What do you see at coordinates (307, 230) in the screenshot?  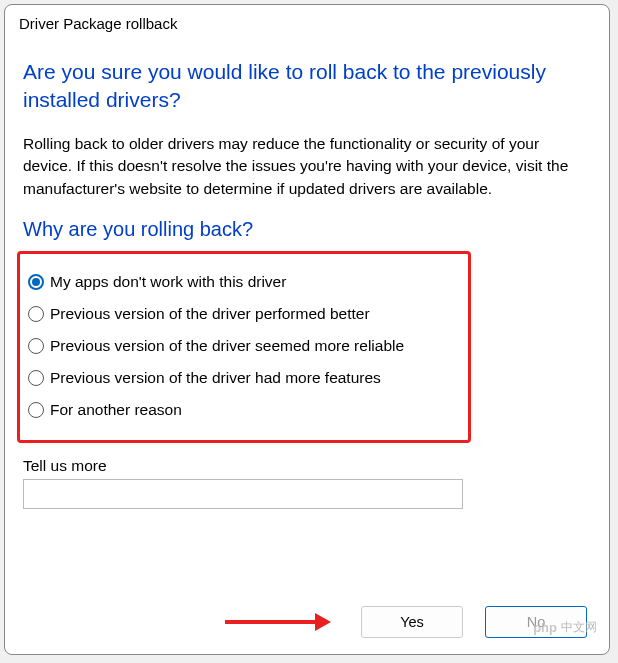 I see `sub-heading: Why are you rolling back?` at bounding box center [307, 230].